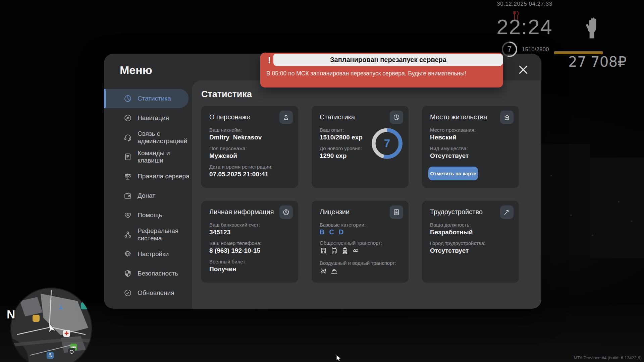 The height and width of the screenshot is (362, 644). What do you see at coordinates (250, 243) in the screenshot?
I see `field-label: Ваш номер телефона:` at bounding box center [250, 243].